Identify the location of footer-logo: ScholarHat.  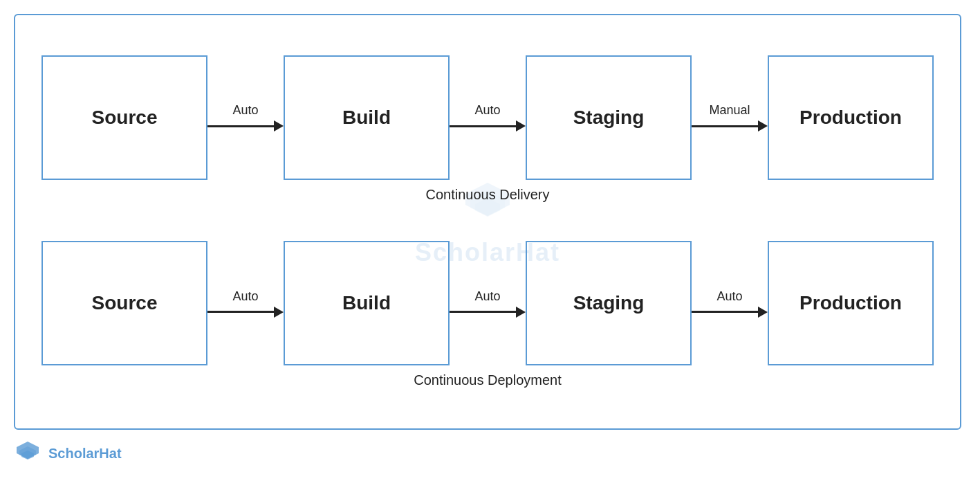
(68, 453).